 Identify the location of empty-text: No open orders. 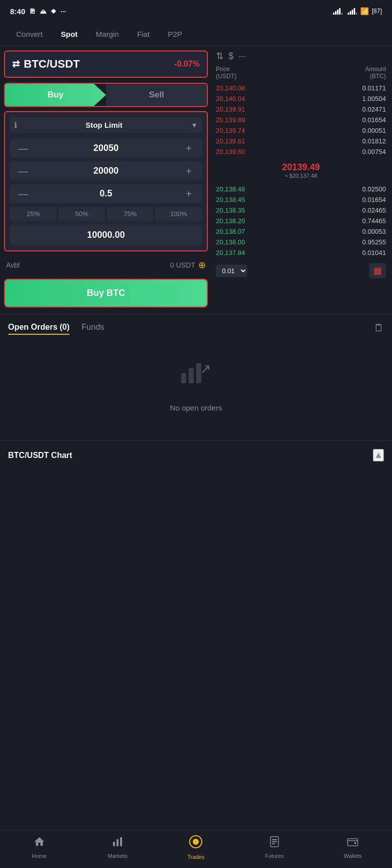
(196, 408).